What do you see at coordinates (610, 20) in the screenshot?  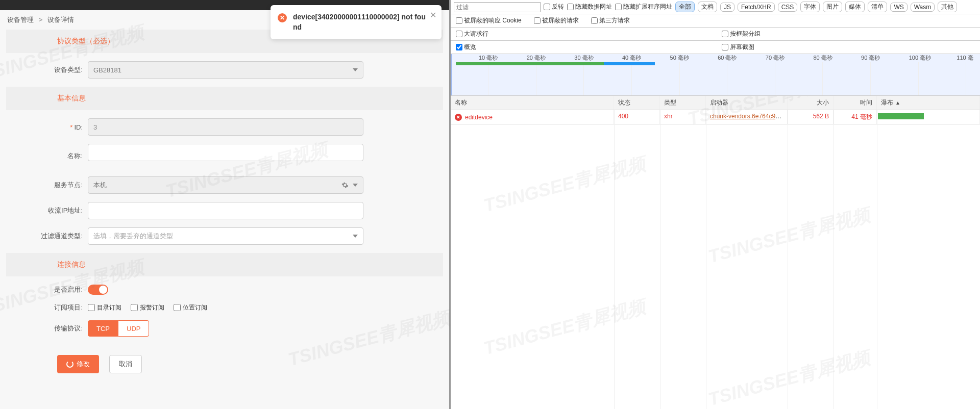 I see `check-third-party: 第三方请求` at bounding box center [610, 20].